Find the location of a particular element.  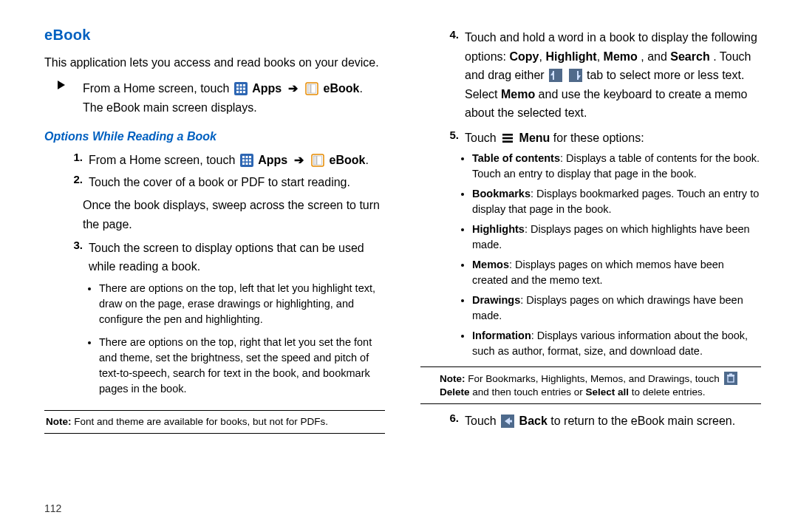

note-right-c: to delete entries. is located at coordinates (669, 392).